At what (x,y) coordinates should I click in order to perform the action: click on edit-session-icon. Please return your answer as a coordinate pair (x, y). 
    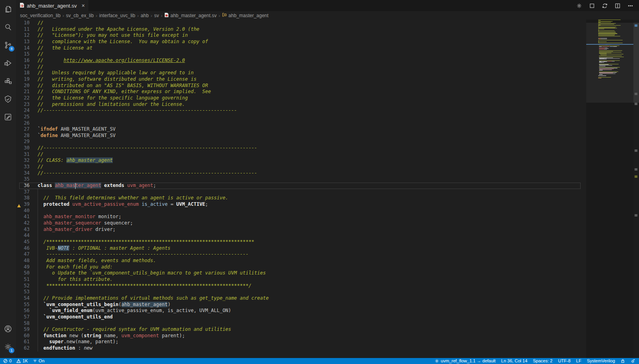
    Looking at the image, I should click on (8, 117).